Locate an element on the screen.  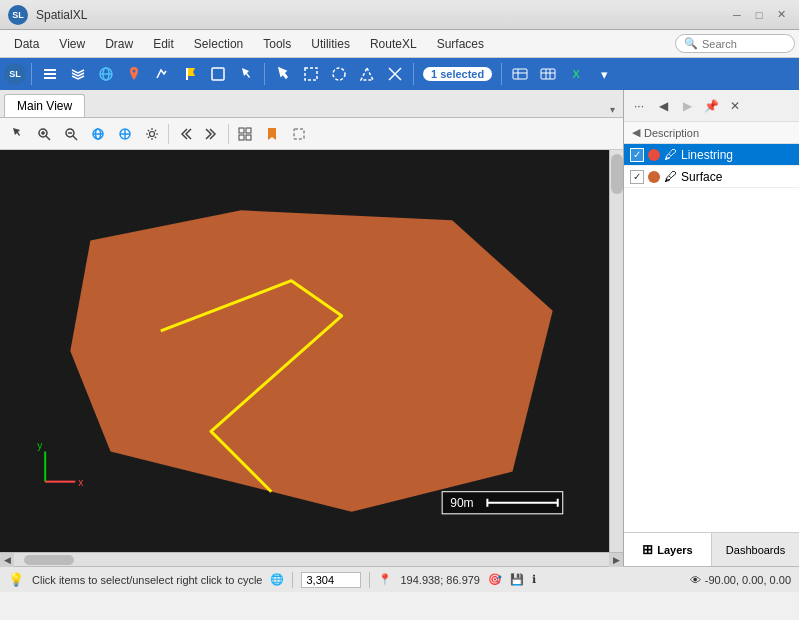
logo-btn: SL is located at coordinates (15, 74).